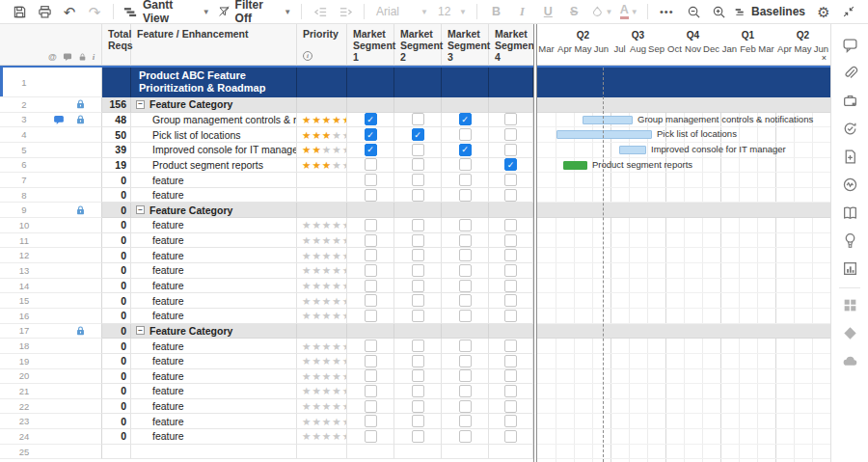 The image size is (868, 462). What do you see at coordinates (51, 407) in the screenshot?
I see `row-header-cell: 22` at bounding box center [51, 407].